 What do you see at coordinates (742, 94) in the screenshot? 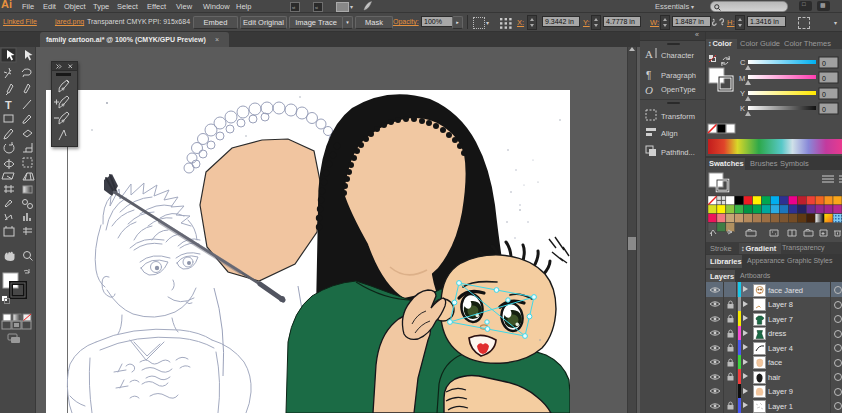
I see `svg-text: Y` at bounding box center [742, 94].